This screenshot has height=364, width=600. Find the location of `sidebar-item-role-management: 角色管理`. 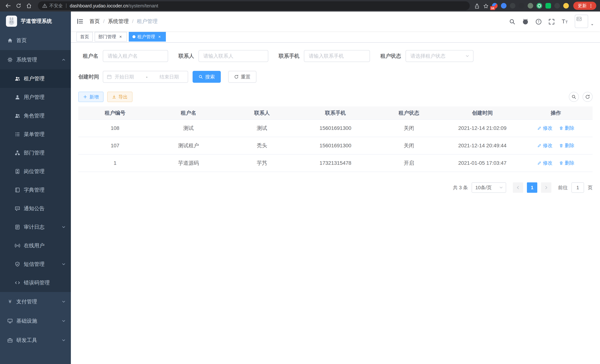

sidebar-item-role-management: 角色管理 is located at coordinates (36, 116).